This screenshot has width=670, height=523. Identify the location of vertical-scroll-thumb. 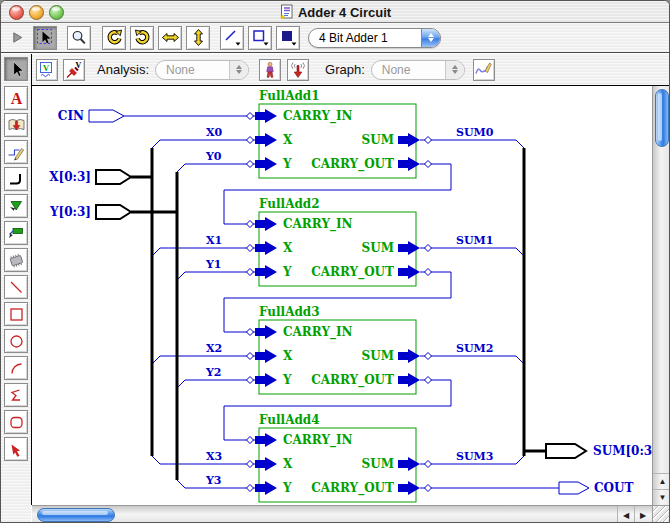
(662, 118).